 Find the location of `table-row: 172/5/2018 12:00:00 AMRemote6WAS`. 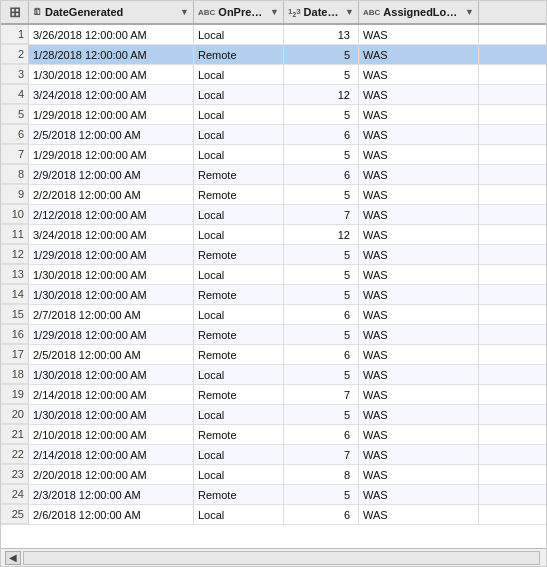

table-row: 172/5/2018 12:00:00 AMRemote6WAS is located at coordinates (274, 355).